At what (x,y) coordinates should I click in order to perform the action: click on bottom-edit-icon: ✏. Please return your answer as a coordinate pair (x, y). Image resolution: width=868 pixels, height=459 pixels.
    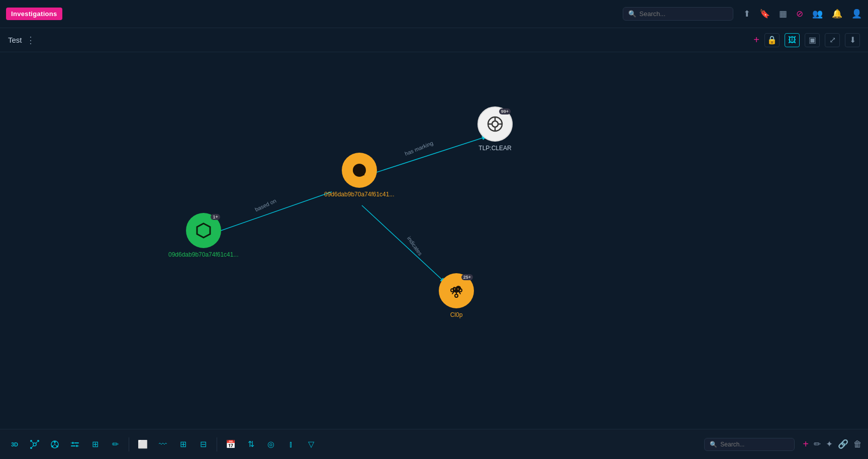
    Looking at the image, I should click on (817, 444).